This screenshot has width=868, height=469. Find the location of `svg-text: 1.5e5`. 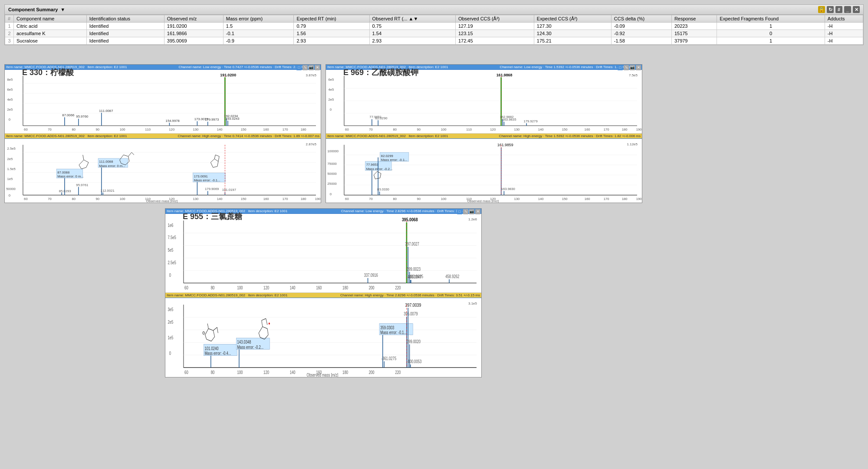

svg-text: 1.5e5 is located at coordinates (12, 169).